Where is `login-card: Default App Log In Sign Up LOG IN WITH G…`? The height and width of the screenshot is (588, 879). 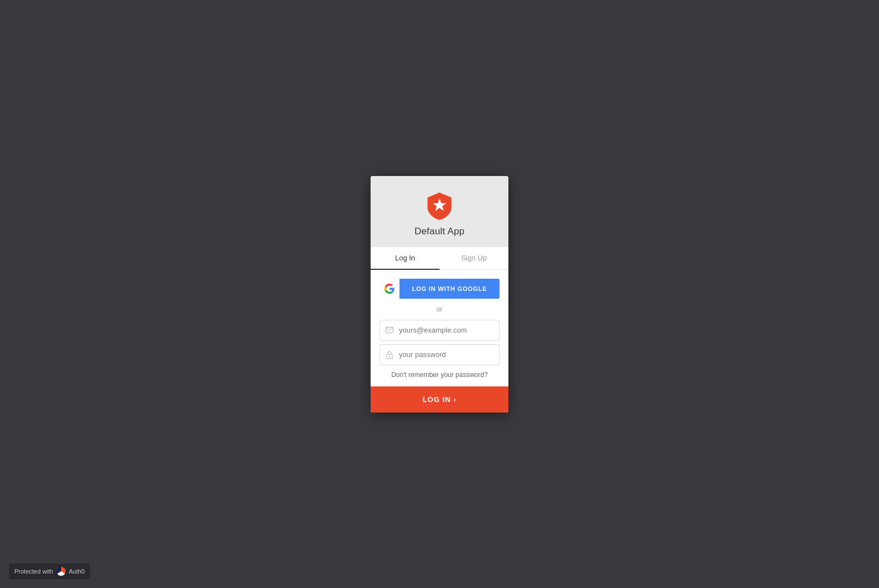
login-card: Default App Log In Sign Up LOG IN WITH G… is located at coordinates (439, 294).